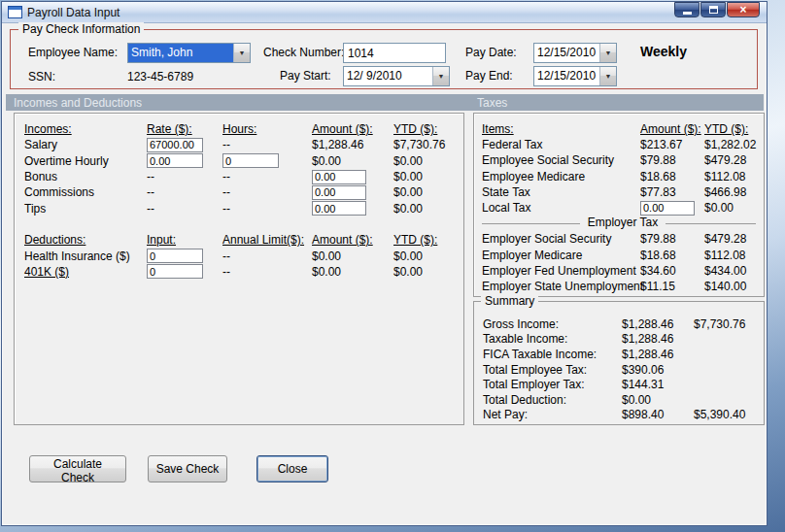 The width and height of the screenshot is (785, 532). What do you see at coordinates (267, 256) in the screenshot?
I see `health-insurance-limit: --` at bounding box center [267, 256].